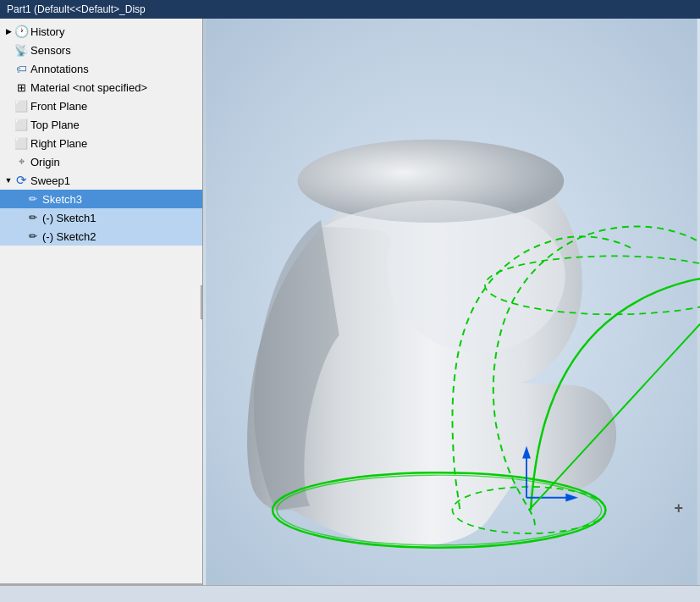 Image resolution: width=700 pixels, height=602 pixels. I want to click on sketch1-label: (-) Sketch1, so click(69, 218).